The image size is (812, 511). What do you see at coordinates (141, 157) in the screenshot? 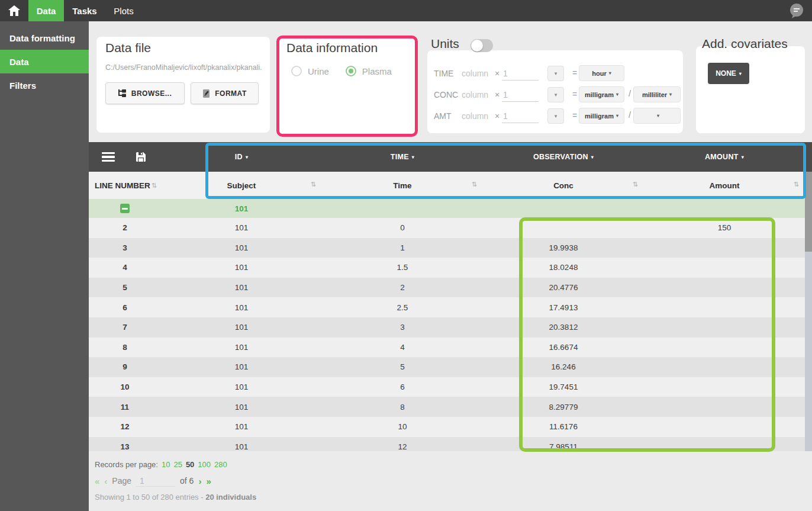
I see `save-icon` at bounding box center [141, 157].